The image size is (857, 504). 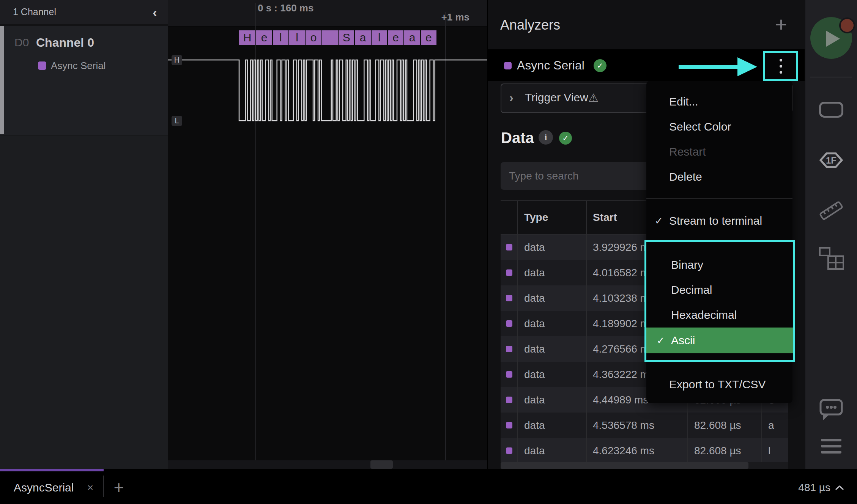 I want to click on extensions-icon, so click(x=832, y=258).